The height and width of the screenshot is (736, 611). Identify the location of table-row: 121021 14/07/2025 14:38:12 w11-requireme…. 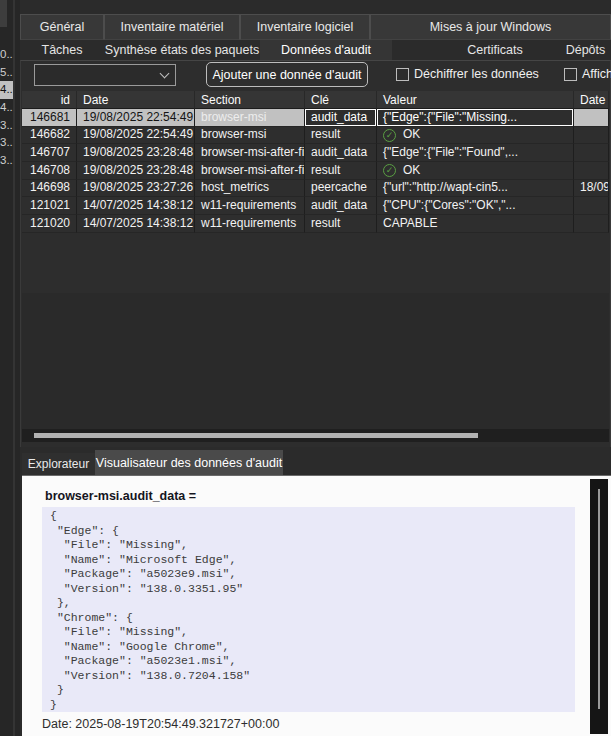
(316, 206).